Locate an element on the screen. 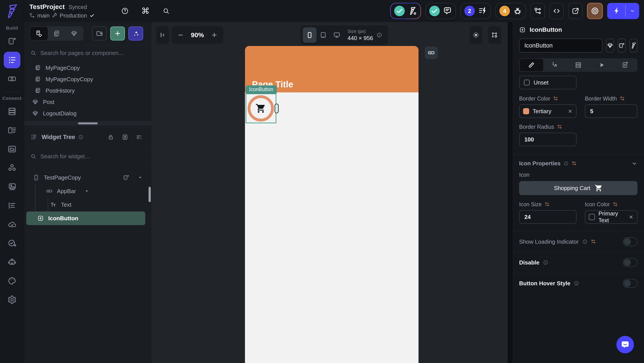 This screenshot has width=644, height=363. iconbutton-widget is located at coordinates (261, 108).